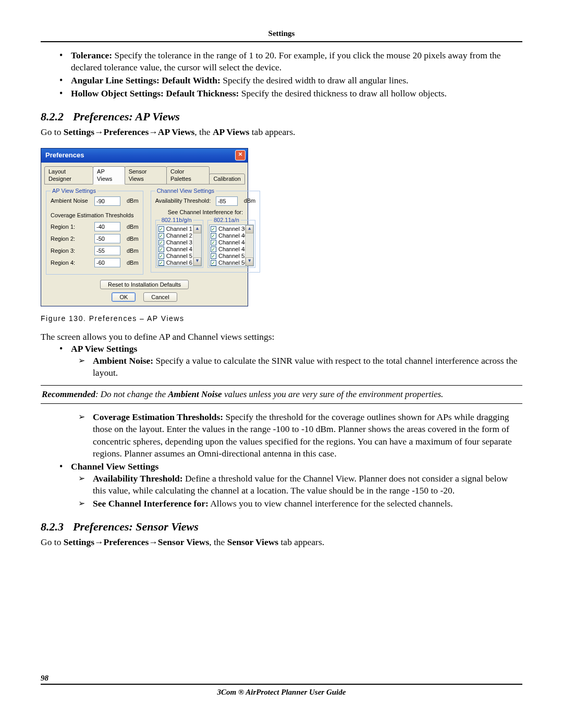 The image size is (563, 728). What do you see at coordinates (129, 132) in the screenshot?
I see `nav-path: Settings→Preferences→AP Views` at bounding box center [129, 132].